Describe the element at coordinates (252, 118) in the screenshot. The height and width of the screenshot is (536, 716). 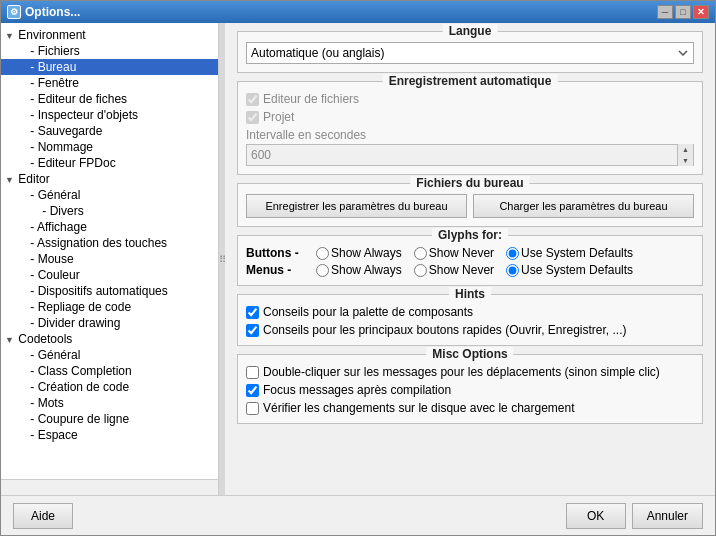
I see `projet-checkbox` at that location.